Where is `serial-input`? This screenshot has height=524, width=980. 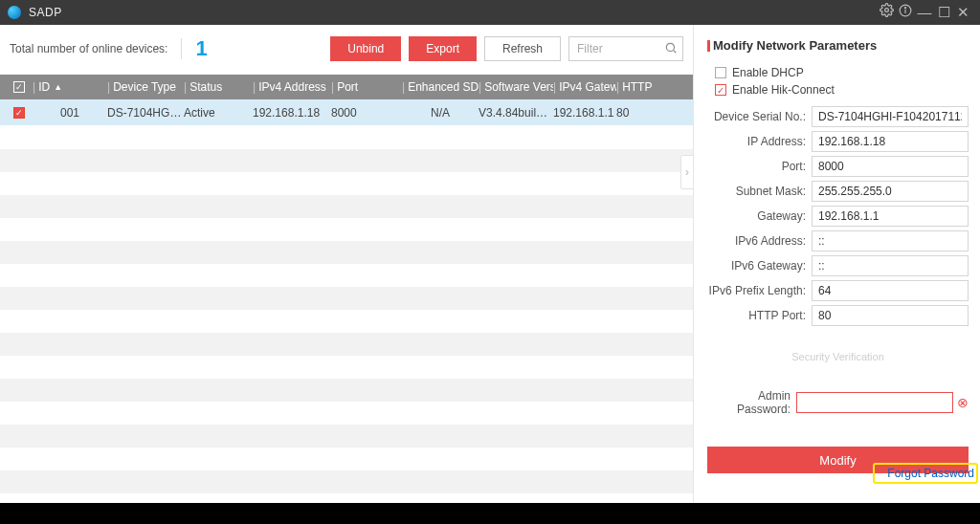
serial-input is located at coordinates (890, 117).